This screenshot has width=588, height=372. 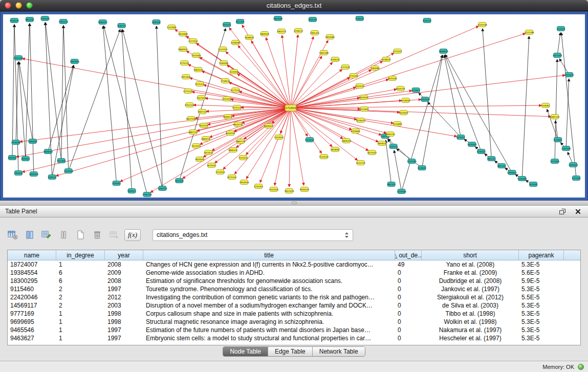 What do you see at coordinates (250, 38) in the screenshot?
I see `graph-node: 1658941` at bounding box center [250, 38].